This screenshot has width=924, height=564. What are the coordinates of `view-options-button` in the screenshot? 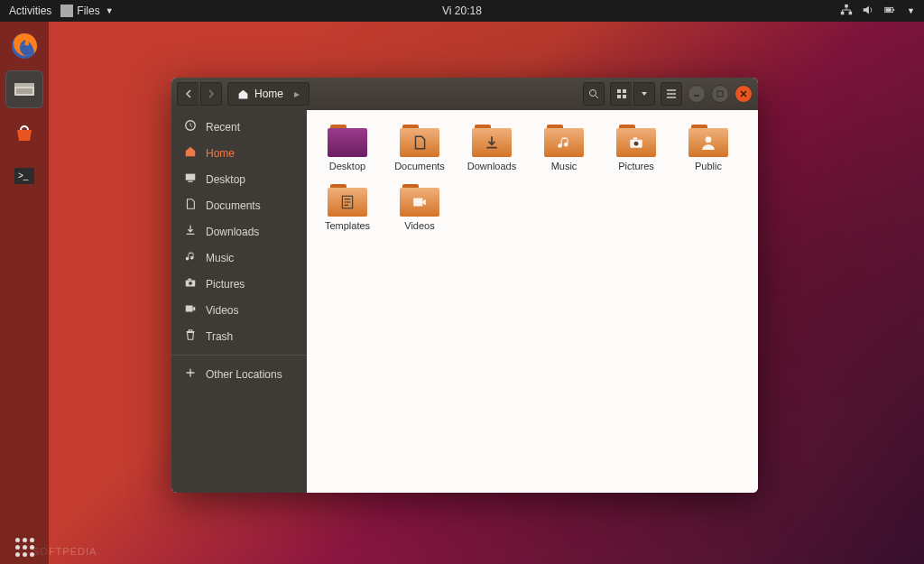 It's located at (644, 94).